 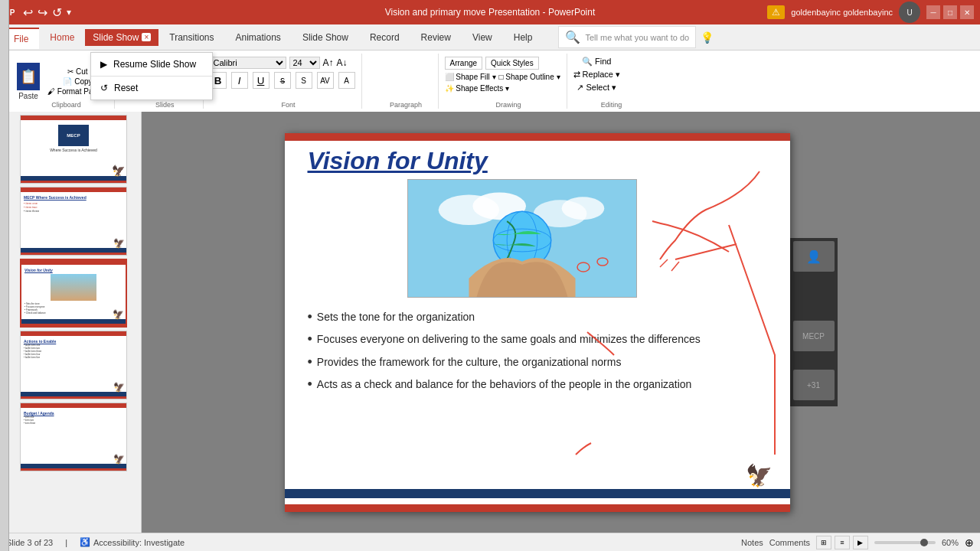 What do you see at coordinates (116, 37) in the screenshot?
I see `slideshow-label: Slide Show` at bounding box center [116, 37].